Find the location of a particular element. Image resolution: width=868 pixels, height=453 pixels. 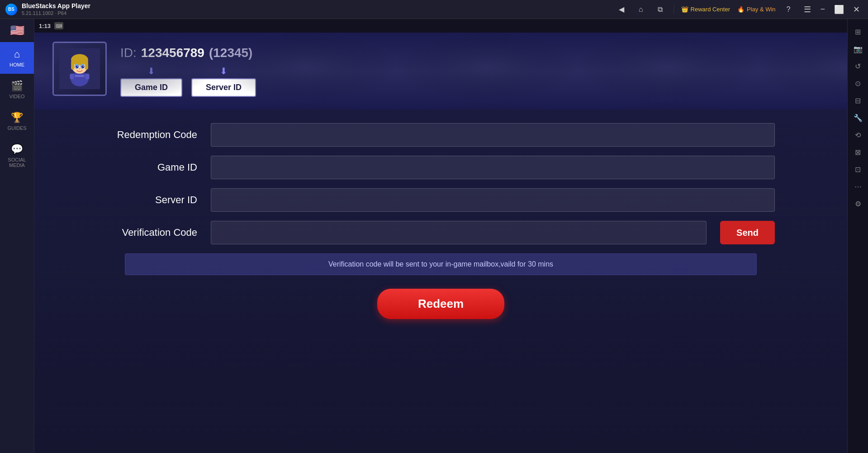

character-avatar is located at coordinates (80, 71).